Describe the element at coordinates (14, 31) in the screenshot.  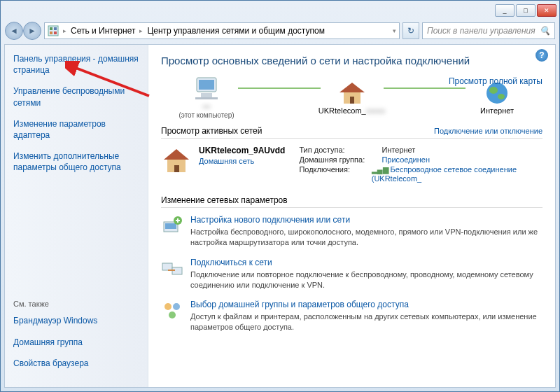
I see `back-button: ◄` at that location.